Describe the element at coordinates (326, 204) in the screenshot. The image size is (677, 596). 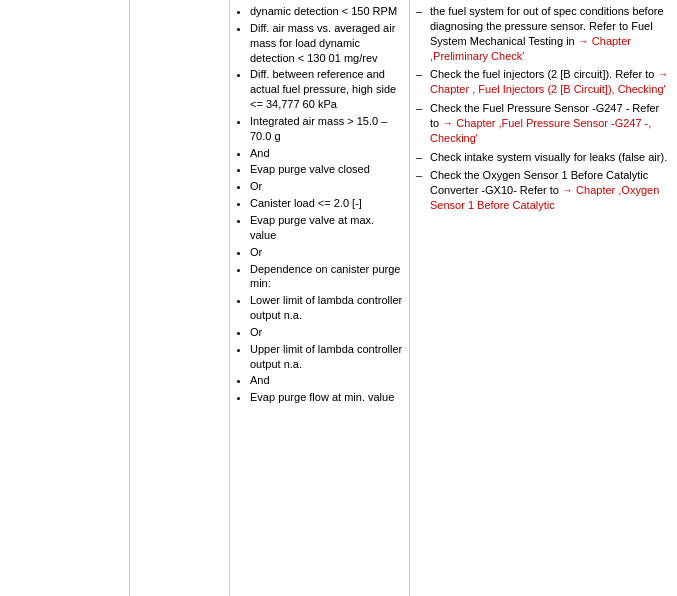
I see `list-item: Canister load <= 2.0 [-]` at that location.